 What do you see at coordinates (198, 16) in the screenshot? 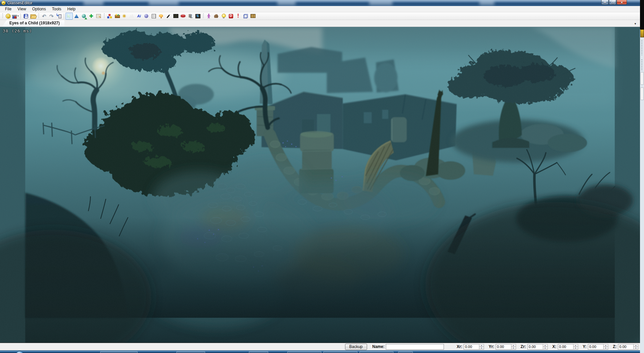
I see `toolbar-button-terrain-arrows: ⇅` at bounding box center [198, 16].